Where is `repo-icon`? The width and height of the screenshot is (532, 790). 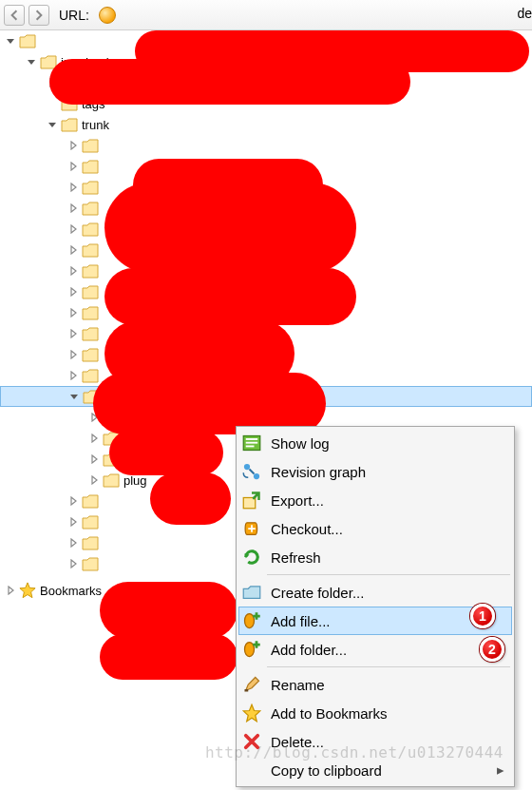 repo-icon is located at coordinates (107, 15).